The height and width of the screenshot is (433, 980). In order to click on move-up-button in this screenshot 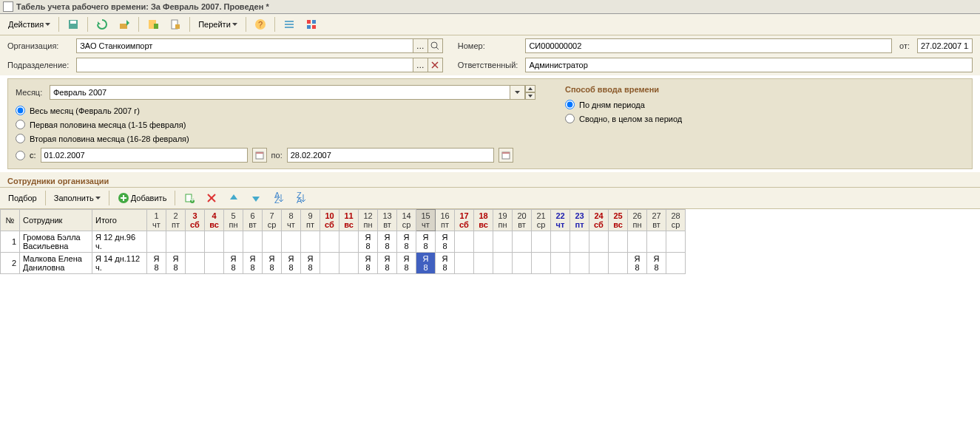, I will do `click(234, 198)`.